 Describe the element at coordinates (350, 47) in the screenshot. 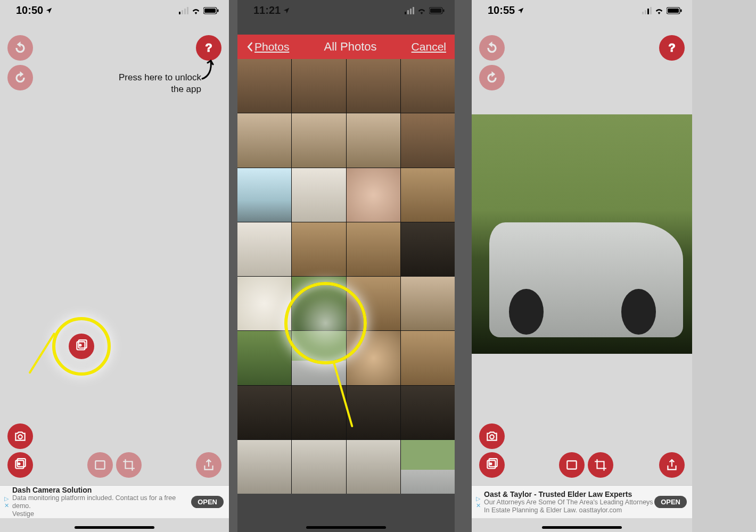

I see `picker-title: All Photos` at that location.